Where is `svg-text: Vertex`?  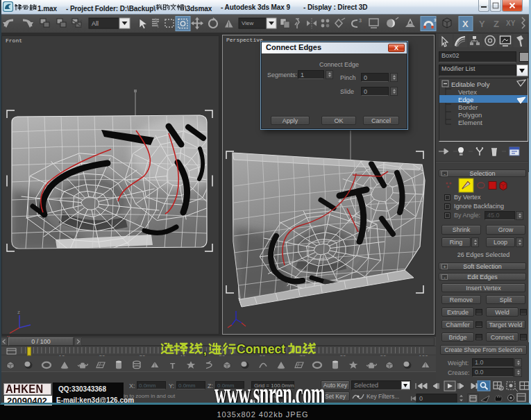
svg-text: Vertex is located at coordinates (468, 92).